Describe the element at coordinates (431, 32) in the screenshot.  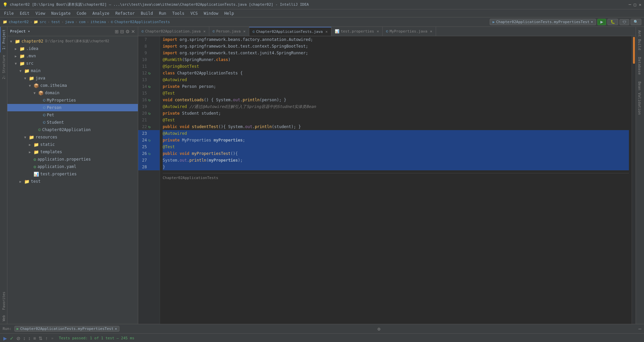
I see `tab-close-4: ✕` at that location.